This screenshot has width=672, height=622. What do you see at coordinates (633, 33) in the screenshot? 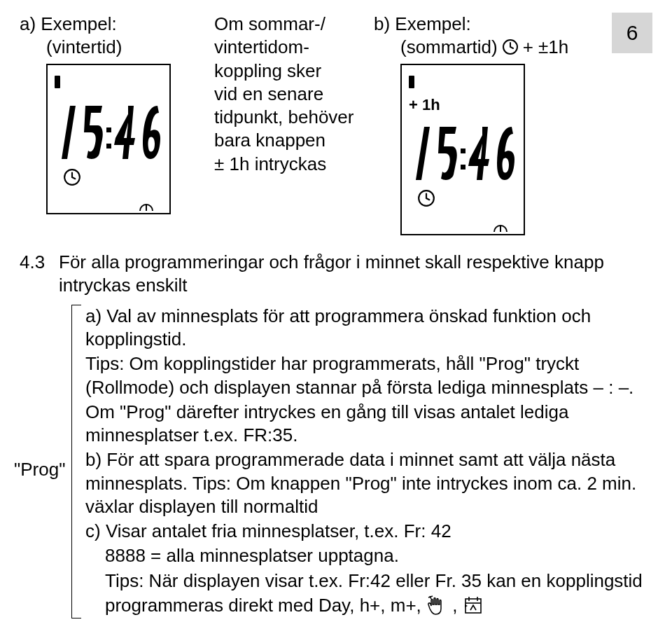
I see `page-number: 6` at bounding box center [633, 33].